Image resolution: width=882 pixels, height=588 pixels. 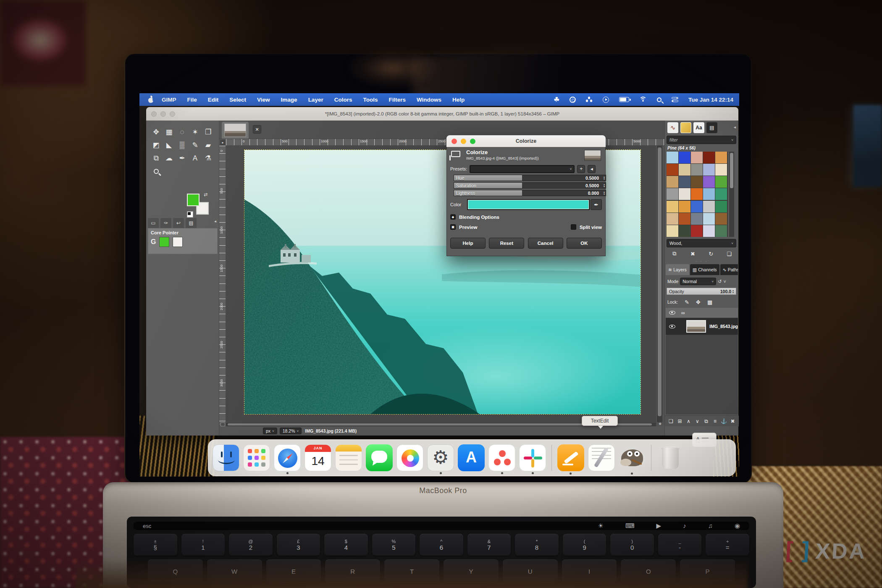 What do you see at coordinates (151, 100) in the screenshot?
I see `apple-menu-icon` at bounding box center [151, 100].